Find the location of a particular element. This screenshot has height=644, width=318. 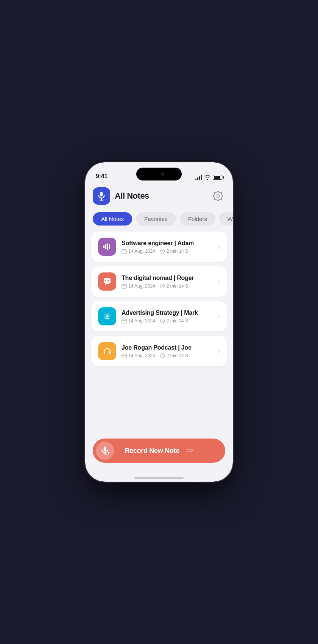

record-mic-icon is located at coordinates (105, 451).